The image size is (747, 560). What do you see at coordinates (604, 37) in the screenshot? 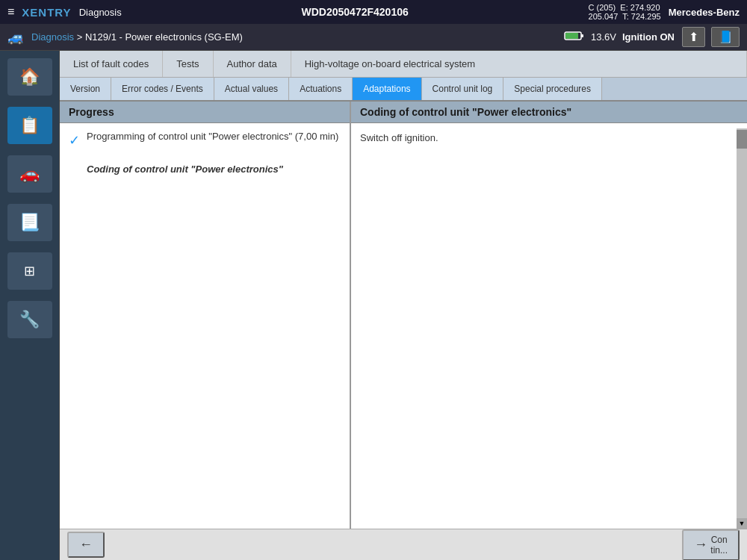
I see `battery-voltage: 13.6V` at bounding box center [604, 37].